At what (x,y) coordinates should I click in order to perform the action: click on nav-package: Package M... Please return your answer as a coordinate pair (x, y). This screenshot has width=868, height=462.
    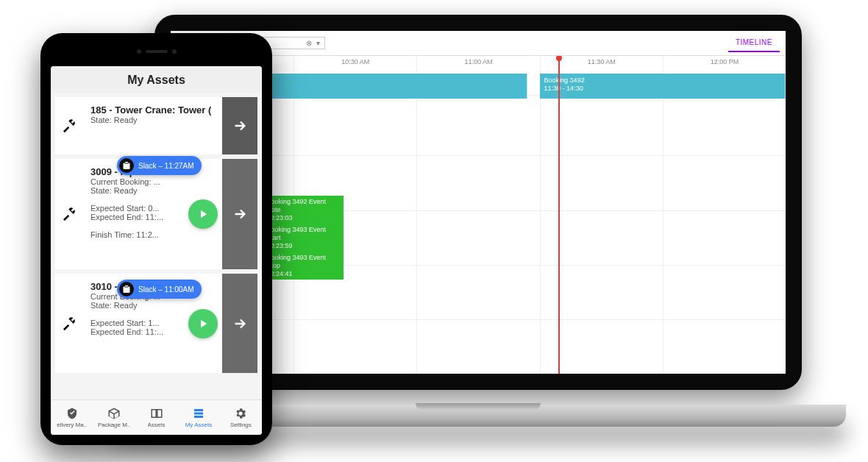
    Looking at the image, I should click on (113, 418).